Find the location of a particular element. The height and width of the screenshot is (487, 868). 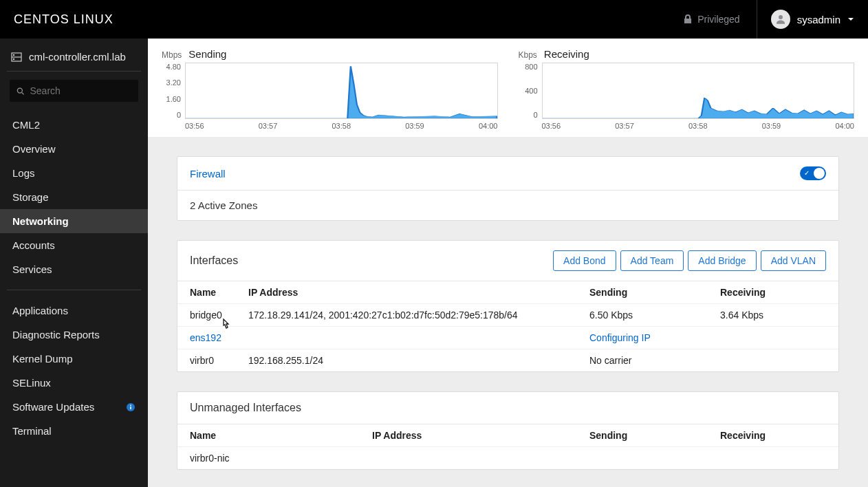

lock-icon is located at coordinates (688, 19).